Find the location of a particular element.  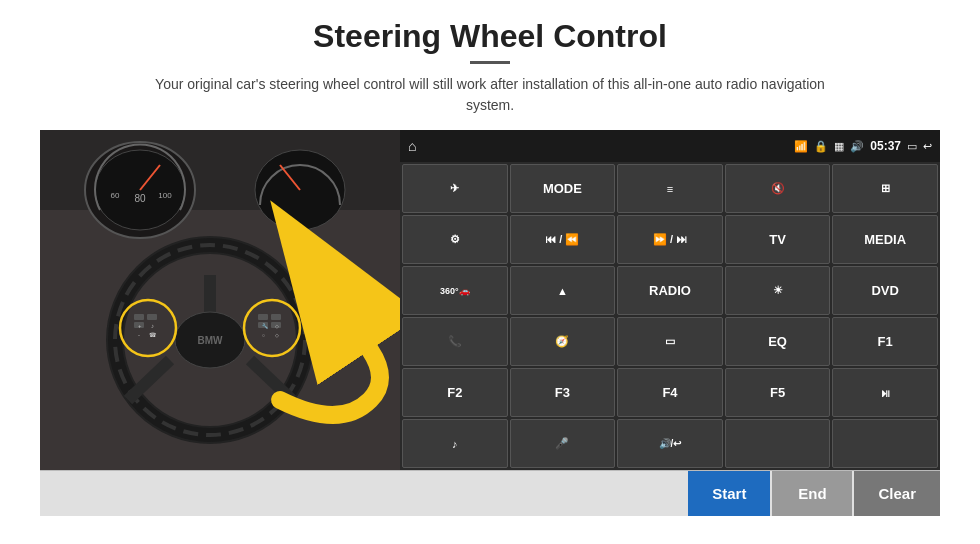

clear-button: Clear is located at coordinates (897, 494).